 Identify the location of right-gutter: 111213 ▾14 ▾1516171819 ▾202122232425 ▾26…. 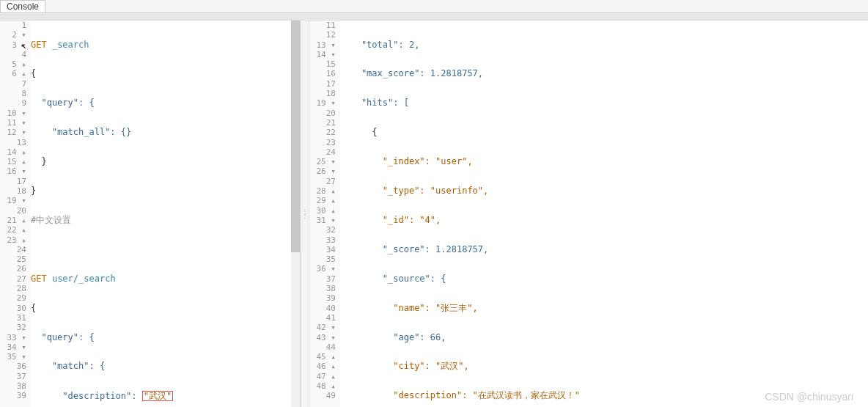
(325, 214).